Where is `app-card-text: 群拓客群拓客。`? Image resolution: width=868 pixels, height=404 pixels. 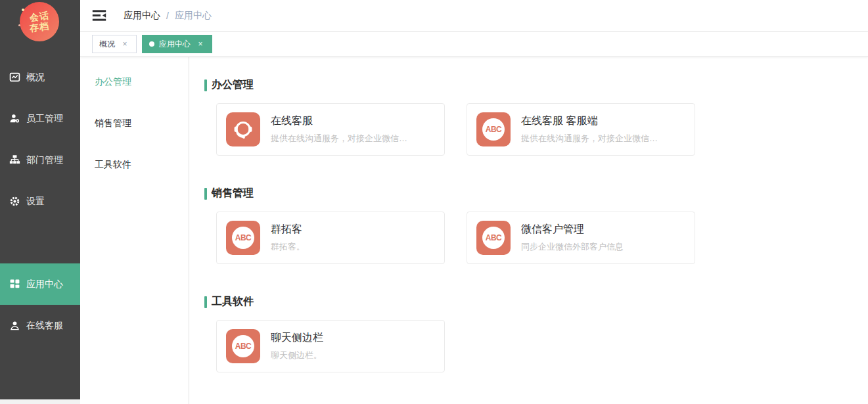 app-card-text: 群拓客群拓客。 is located at coordinates (288, 238).